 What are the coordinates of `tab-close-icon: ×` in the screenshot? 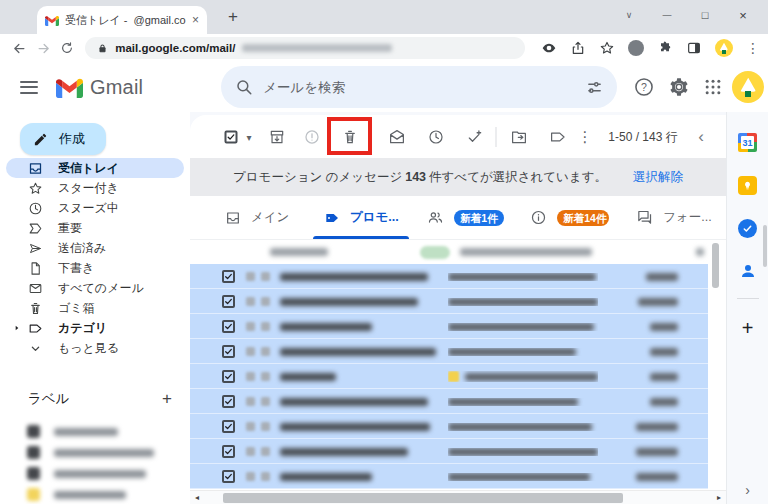 It's located at (196, 20).